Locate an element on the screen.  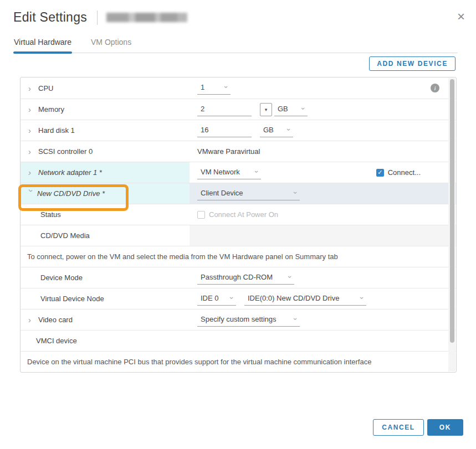
cd-dvd-media-label-cell: CD/DVD Media is located at coordinates (105, 236).